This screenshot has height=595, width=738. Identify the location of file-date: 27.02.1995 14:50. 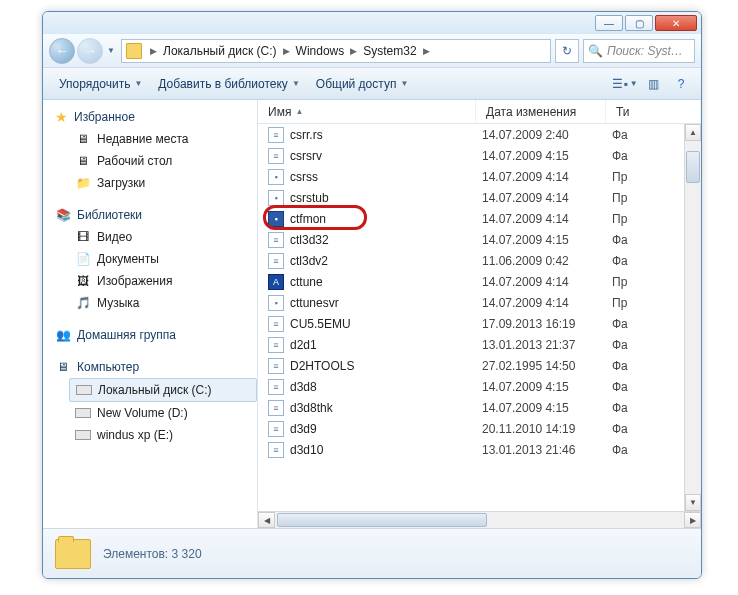
(547, 366).